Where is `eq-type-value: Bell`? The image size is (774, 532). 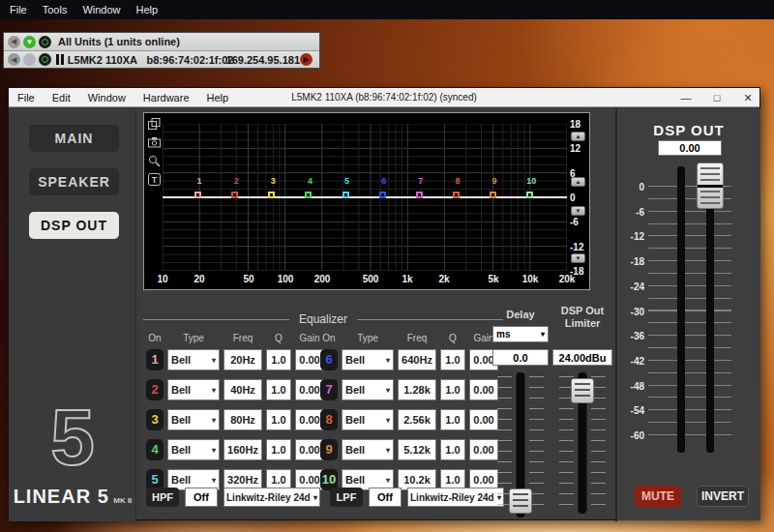 eq-type-value: Bell is located at coordinates (355, 480).